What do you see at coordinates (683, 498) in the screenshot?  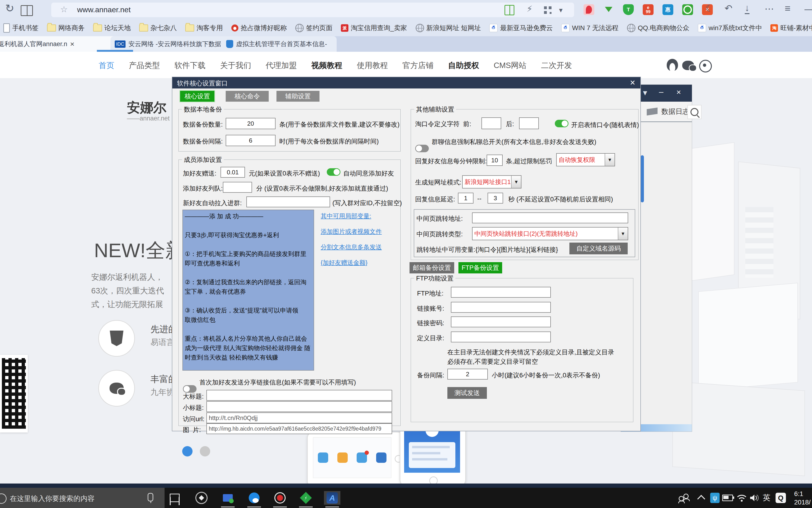 I see `tray-people-icon` at bounding box center [683, 498].